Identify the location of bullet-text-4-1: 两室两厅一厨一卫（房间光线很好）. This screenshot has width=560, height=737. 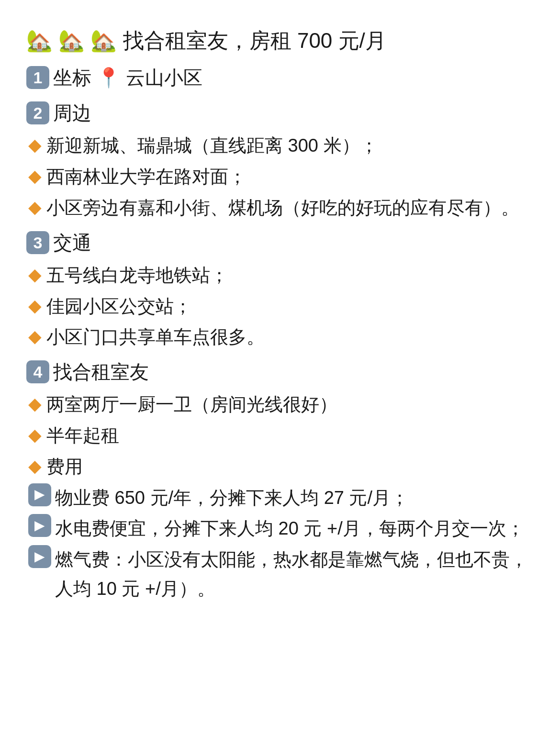
(290, 405).